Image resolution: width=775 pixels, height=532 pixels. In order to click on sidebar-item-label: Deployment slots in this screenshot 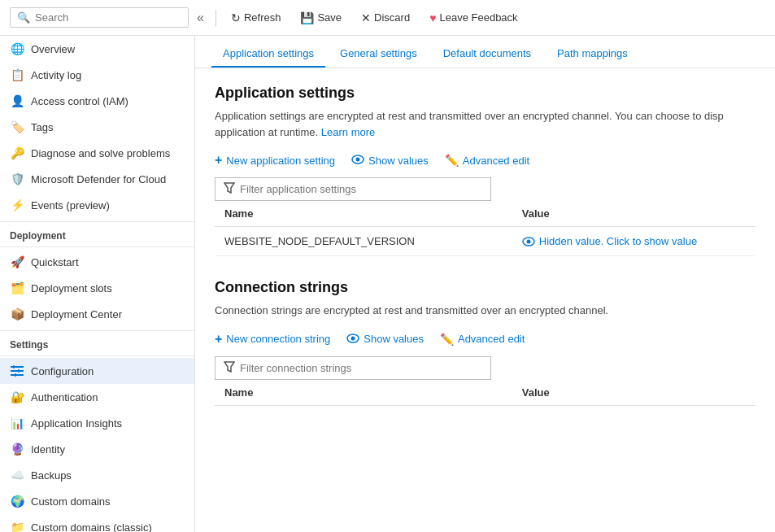, I will do `click(72, 288)`.